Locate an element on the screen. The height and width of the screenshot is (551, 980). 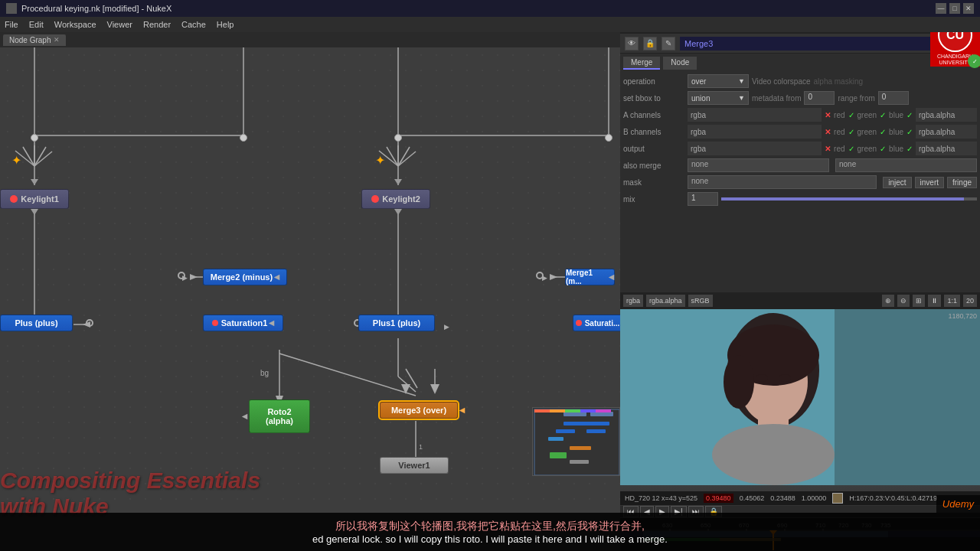
viewer-fit: ⊞ is located at coordinates (919, 301).